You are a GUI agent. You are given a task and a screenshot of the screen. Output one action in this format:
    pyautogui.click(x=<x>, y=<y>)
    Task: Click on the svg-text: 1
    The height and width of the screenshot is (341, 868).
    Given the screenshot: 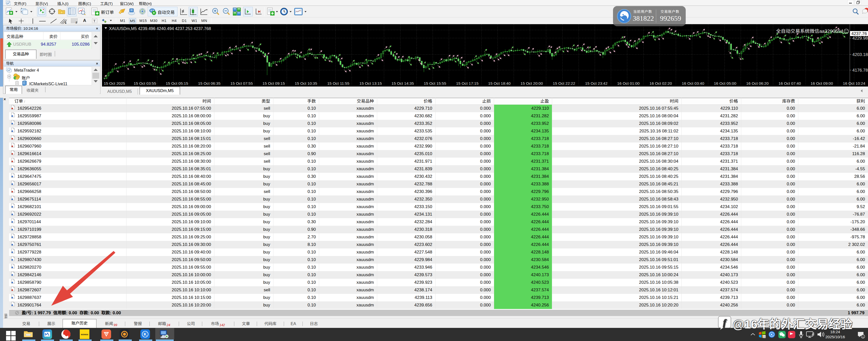 What is the action you would take?
    pyautogui.click(x=863, y=337)
    